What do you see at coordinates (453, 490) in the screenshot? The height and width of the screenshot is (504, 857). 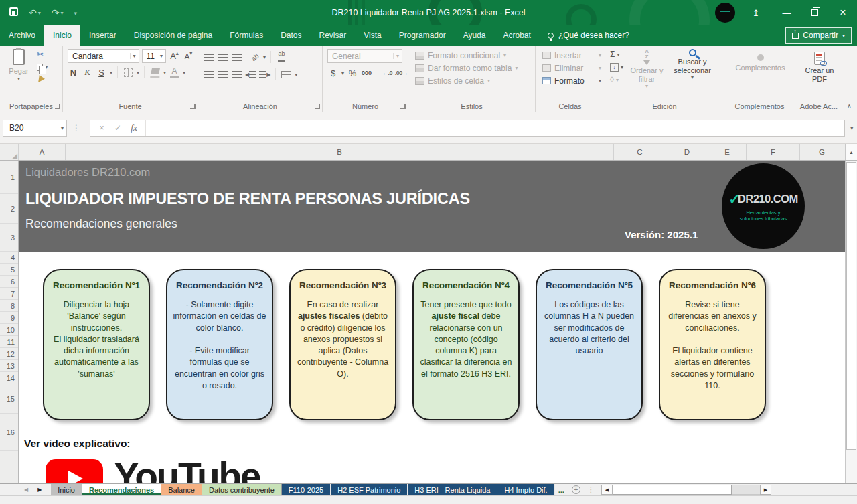 I see `sheet-tab-h3-eri-renta-liquida: H3 ERI - Renta Liquida` at bounding box center [453, 490].